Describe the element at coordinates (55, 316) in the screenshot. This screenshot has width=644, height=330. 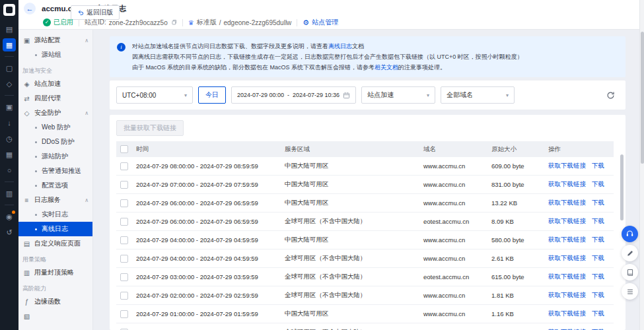
I see `sidebar-item-bottom-partial: ▧` at that location.